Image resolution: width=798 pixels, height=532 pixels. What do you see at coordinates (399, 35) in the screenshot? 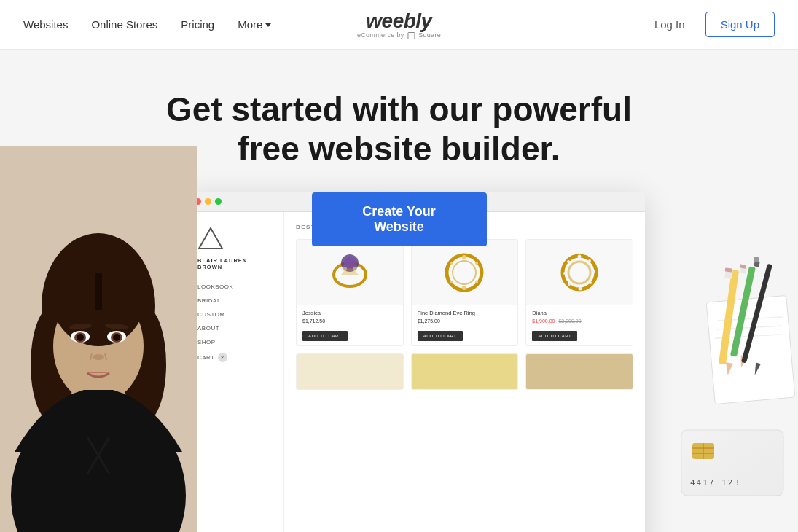
I see `logo-subtitle: eCommerce by Square` at bounding box center [399, 35].